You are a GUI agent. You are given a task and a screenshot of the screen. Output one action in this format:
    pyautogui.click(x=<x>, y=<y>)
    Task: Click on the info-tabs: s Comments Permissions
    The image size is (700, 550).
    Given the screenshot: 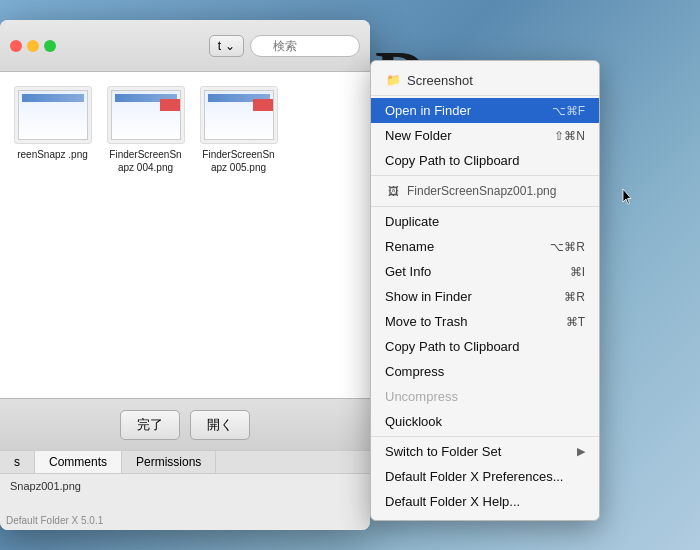 What is the action you would take?
    pyautogui.click(x=185, y=462)
    